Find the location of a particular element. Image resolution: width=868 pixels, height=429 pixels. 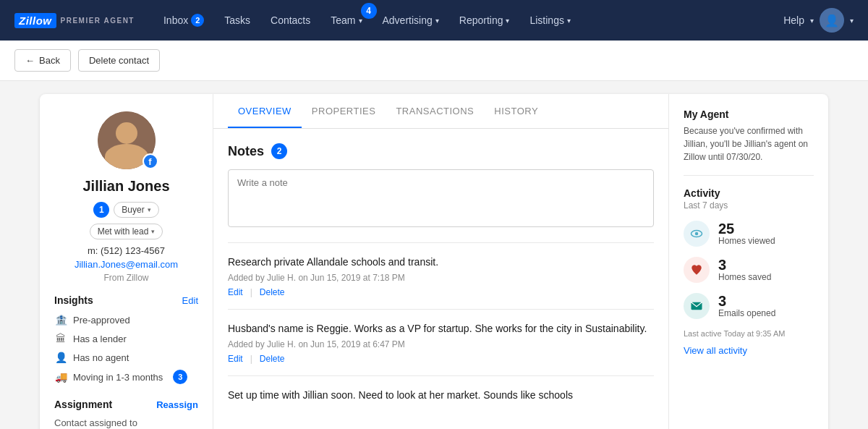

user-chevron-icon: ▾ is located at coordinates (852, 20).